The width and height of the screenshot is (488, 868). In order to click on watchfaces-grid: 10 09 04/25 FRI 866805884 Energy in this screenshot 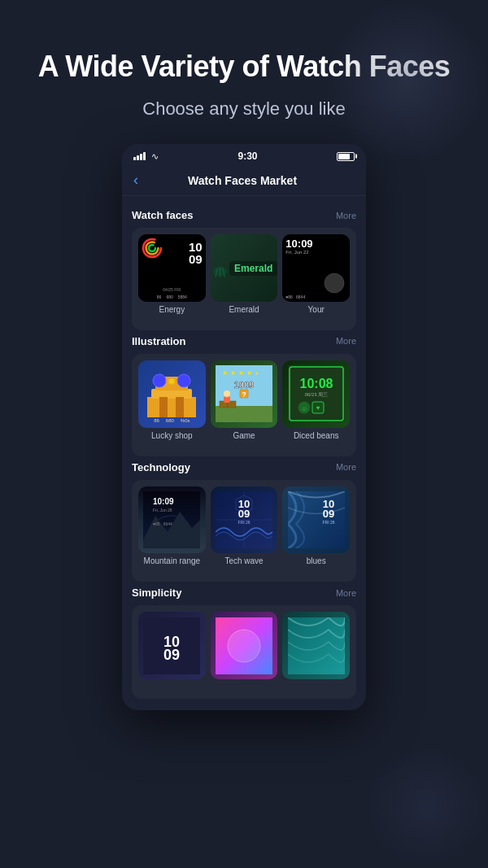, I will do `click(244, 279)`.